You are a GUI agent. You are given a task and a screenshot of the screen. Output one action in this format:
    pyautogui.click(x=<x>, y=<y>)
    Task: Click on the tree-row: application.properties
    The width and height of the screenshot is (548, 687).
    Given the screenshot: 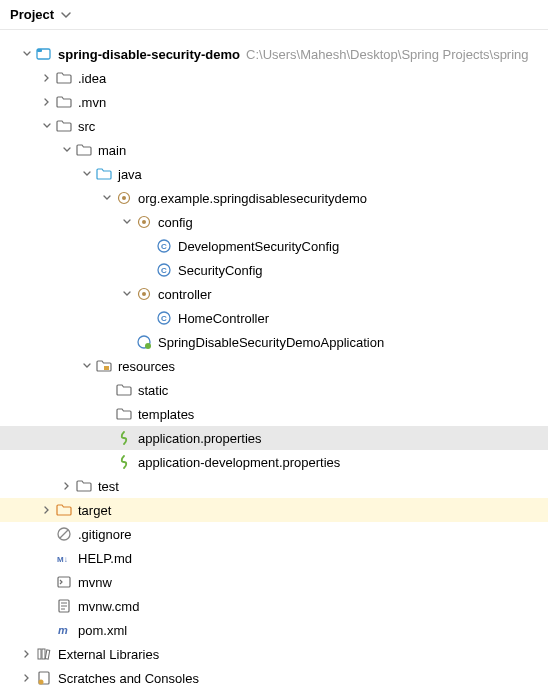 What is the action you would take?
    pyautogui.click(x=274, y=438)
    